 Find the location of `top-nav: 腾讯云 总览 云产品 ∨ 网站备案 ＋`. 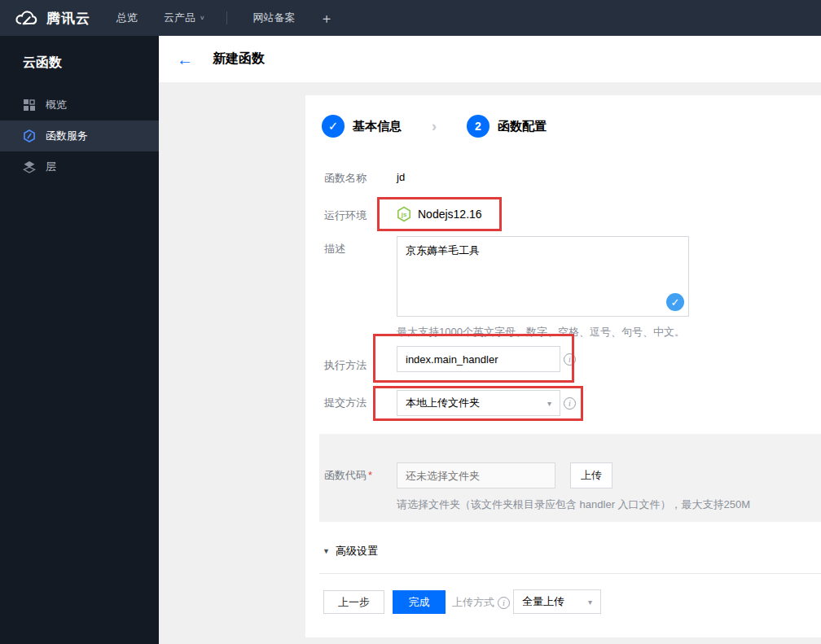

top-nav: 腾讯云 总览 云产品 ∨ 网站备案 ＋ is located at coordinates (410, 18).